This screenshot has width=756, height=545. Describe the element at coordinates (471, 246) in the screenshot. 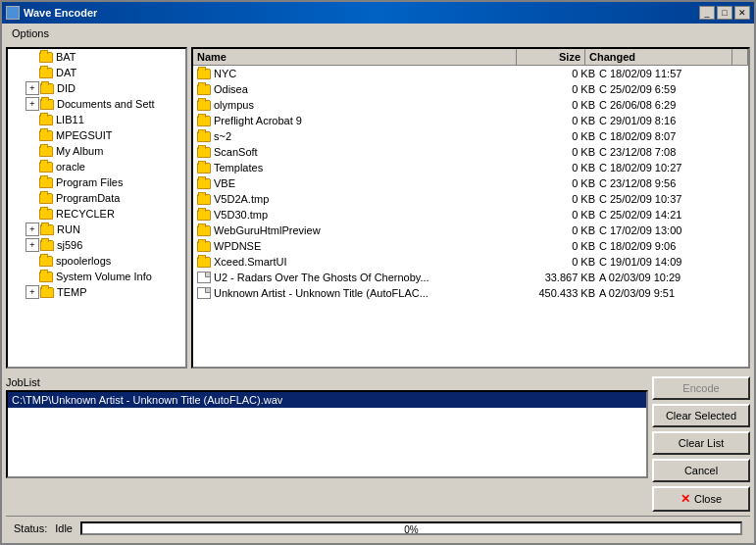

I see `file-row: WPDNSE0 KBC 18/02/09 9:06` at that location.